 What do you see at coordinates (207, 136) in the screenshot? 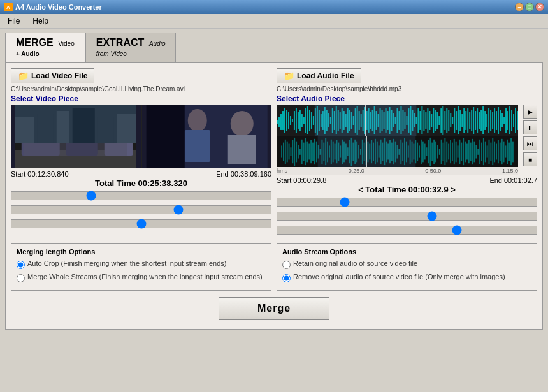
I see `video-scene-2-svg` at bounding box center [207, 136].